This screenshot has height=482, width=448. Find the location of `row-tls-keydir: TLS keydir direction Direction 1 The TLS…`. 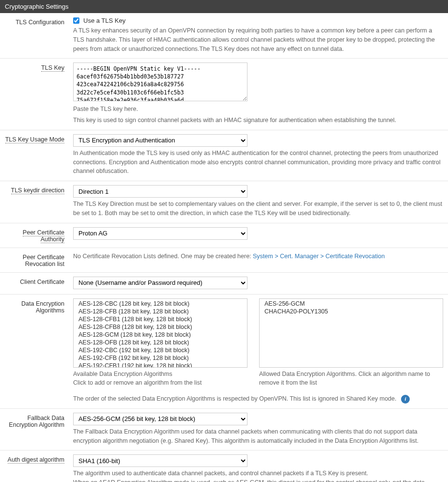

row-tls-keydir: TLS keydir direction Direction 1 The TLS… is located at coordinates (224, 202).